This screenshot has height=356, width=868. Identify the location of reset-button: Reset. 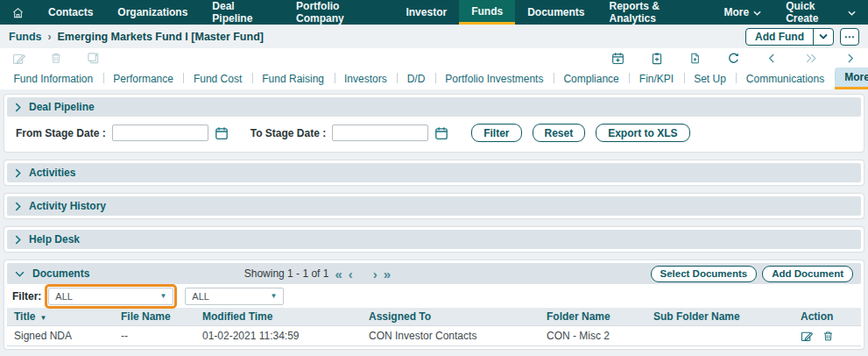
(559, 133).